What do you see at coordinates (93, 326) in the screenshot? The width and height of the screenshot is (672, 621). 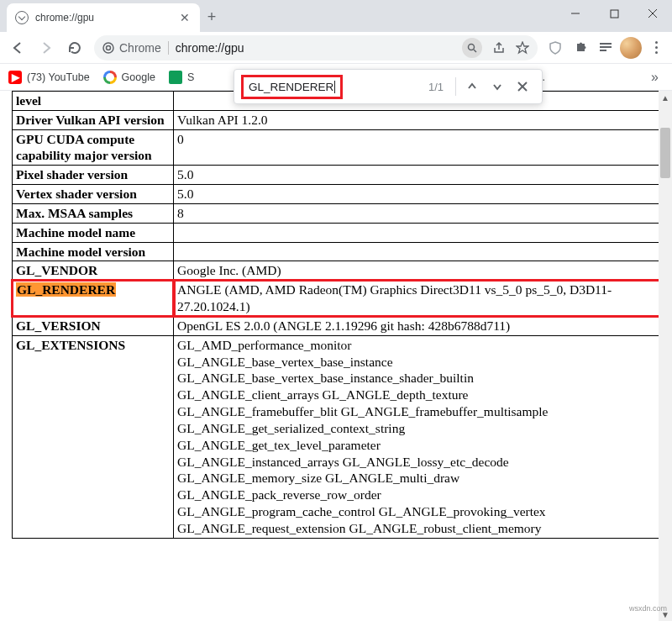 I see `row-key: GL_VERSION` at bounding box center [93, 326].